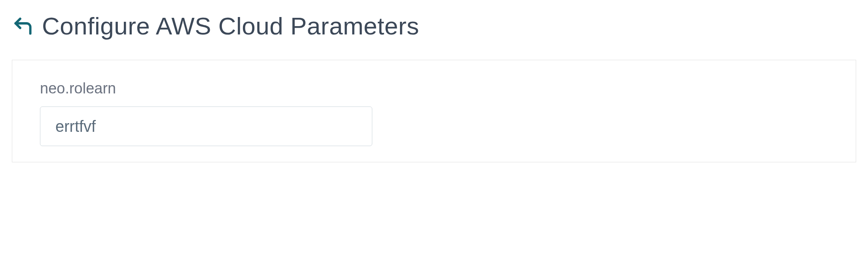  Describe the element at coordinates (206, 126) in the screenshot. I see `neo-rolearn-input` at that location.